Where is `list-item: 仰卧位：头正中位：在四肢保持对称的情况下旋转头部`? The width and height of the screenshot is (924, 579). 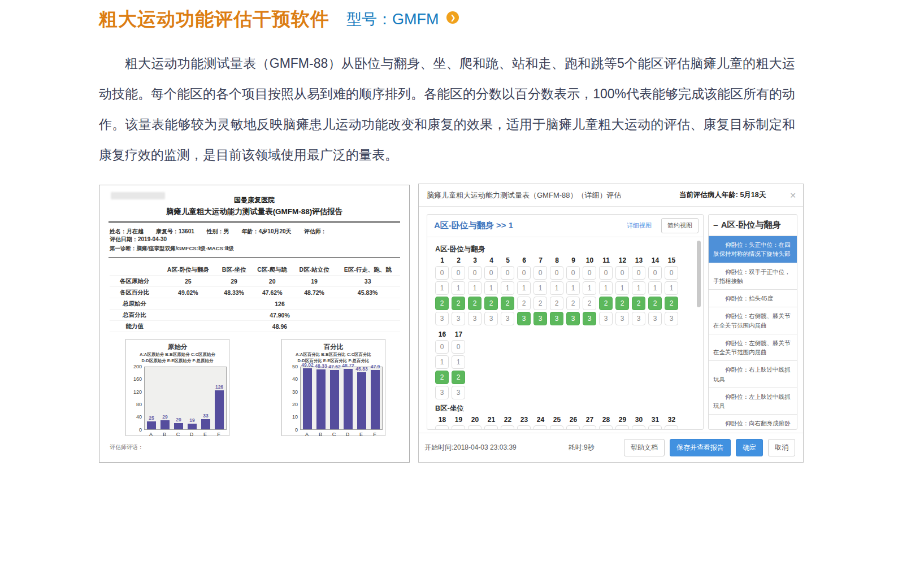
list-item: 仰卧位：头正中位：在四肢保持对称的情况下旋转头部 is located at coordinates (753, 250).